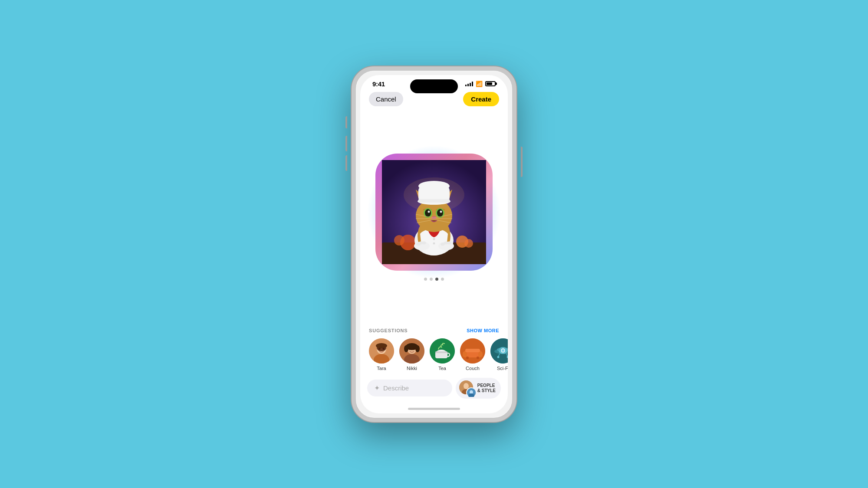 This screenshot has height=488, width=868. What do you see at coordinates (346, 163) in the screenshot?
I see `volume-down-button` at bounding box center [346, 163].